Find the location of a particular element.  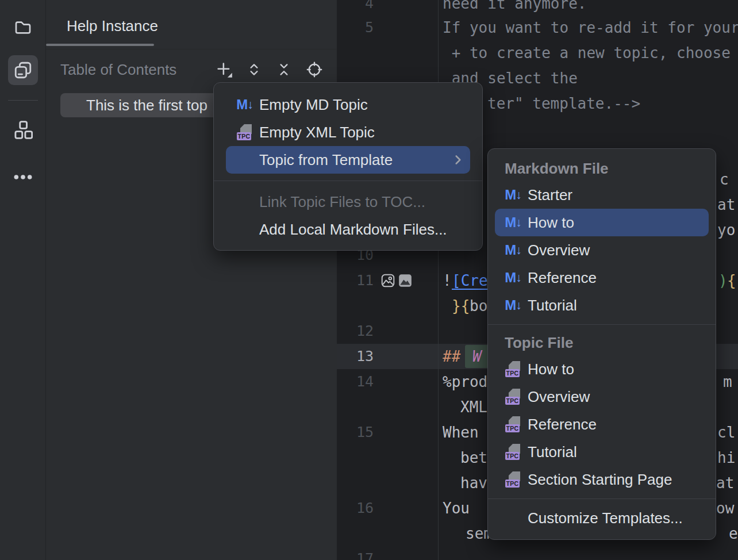

code-line: 5If you want to re-add it for your is located at coordinates (537, 28).